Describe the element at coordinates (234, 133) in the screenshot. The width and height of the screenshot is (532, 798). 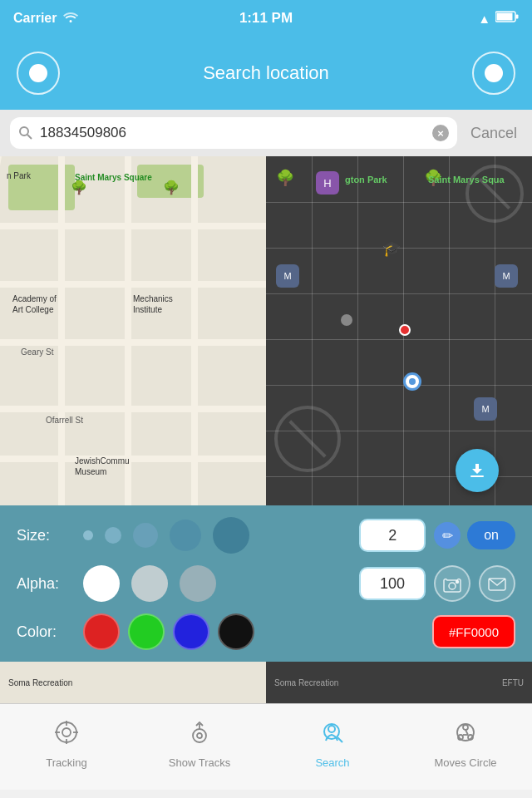
I see `search-input-wrap: ×` at that location.